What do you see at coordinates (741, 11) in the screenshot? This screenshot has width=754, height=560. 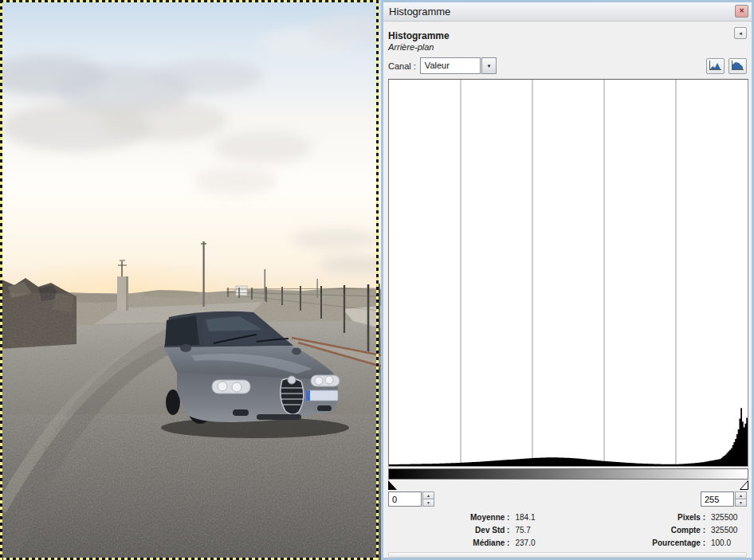 I see `close-icon: ✕` at bounding box center [741, 11].